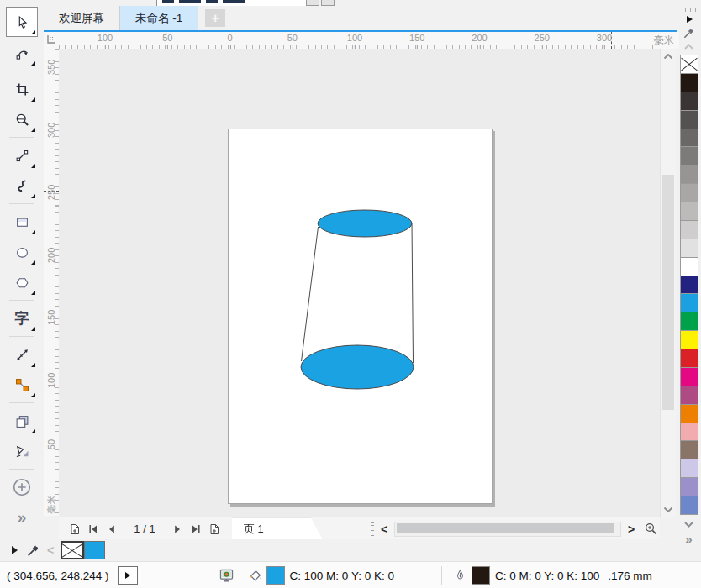  I want to click on vertical-scrollbar, so click(667, 282).